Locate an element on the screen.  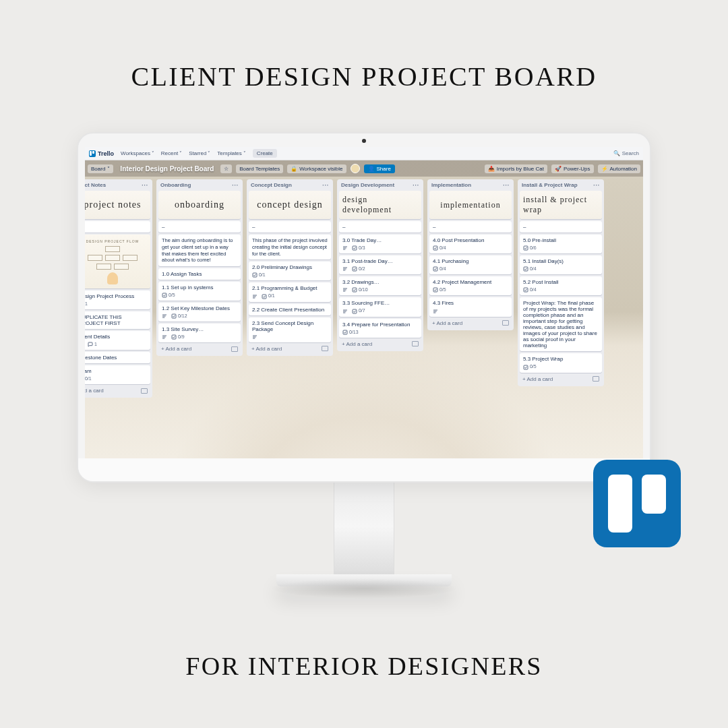
board-templates-button: Board Templates is located at coordinates (260, 169).